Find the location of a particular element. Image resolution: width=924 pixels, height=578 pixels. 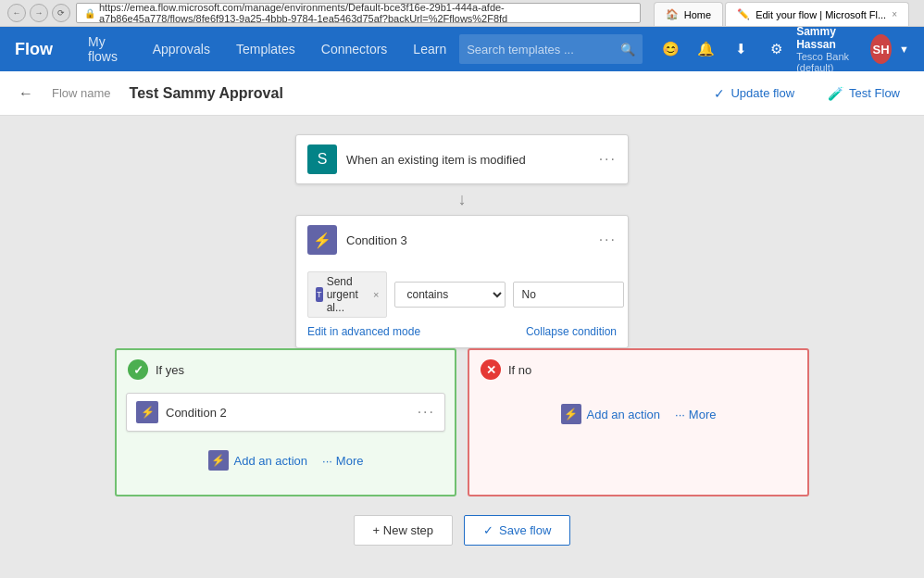

branch-no: ✕ If no ⚡ Add an action ··· More is located at coordinates (639, 422).